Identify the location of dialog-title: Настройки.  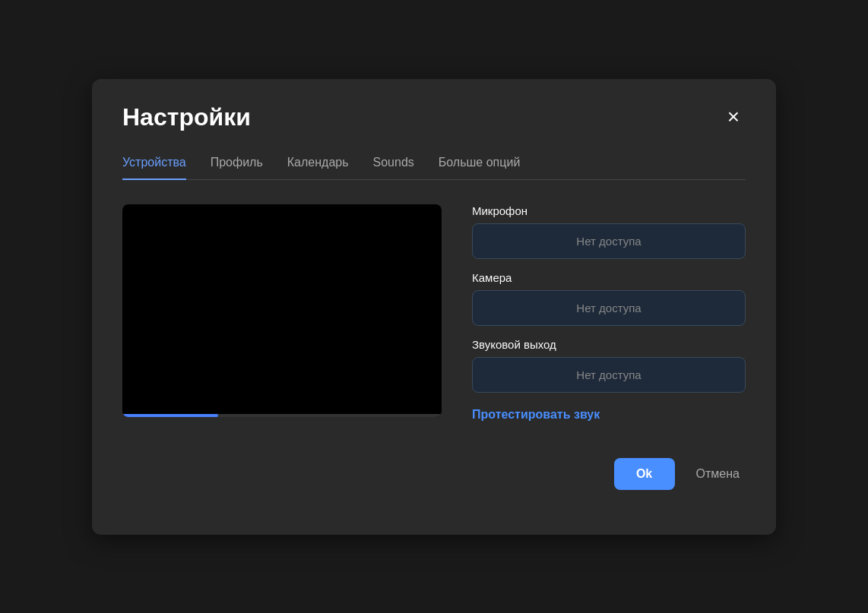
(187, 117).